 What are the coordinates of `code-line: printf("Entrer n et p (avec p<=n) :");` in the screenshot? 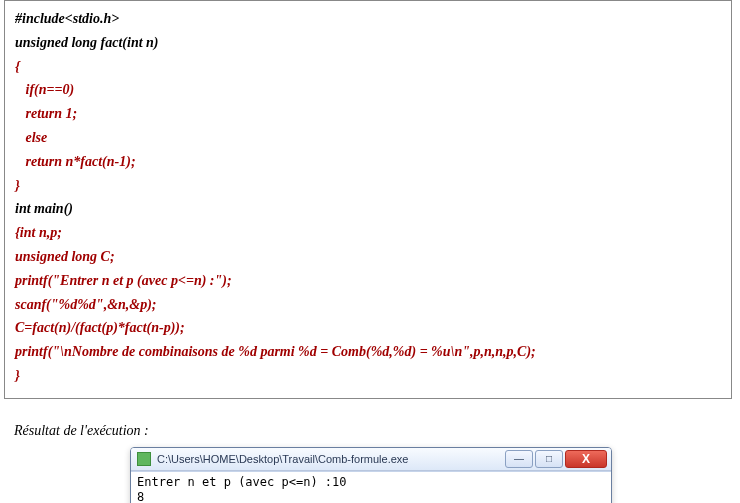 It's located at (368, 281).